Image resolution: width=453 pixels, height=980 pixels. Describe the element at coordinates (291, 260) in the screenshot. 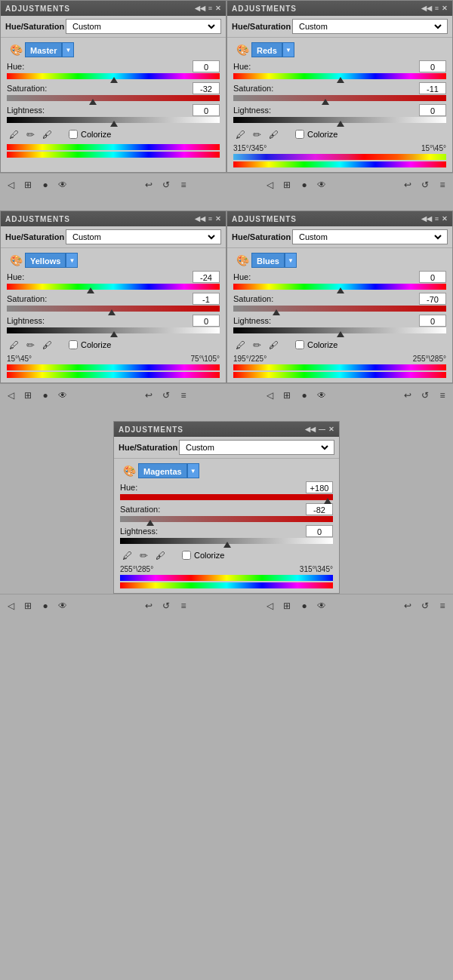

I see `panel4-channel-arrow: ▼` at that location.